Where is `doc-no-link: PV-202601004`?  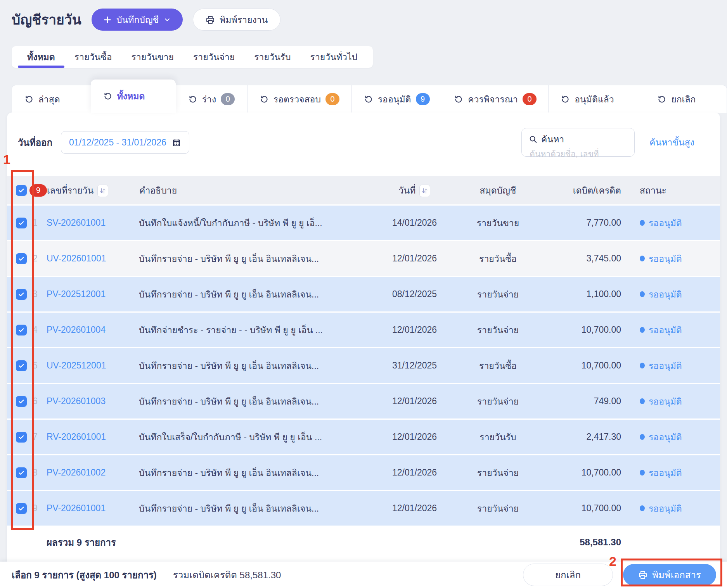 doc-no-link: PV-202601004 is located at coordinates (76, 330).